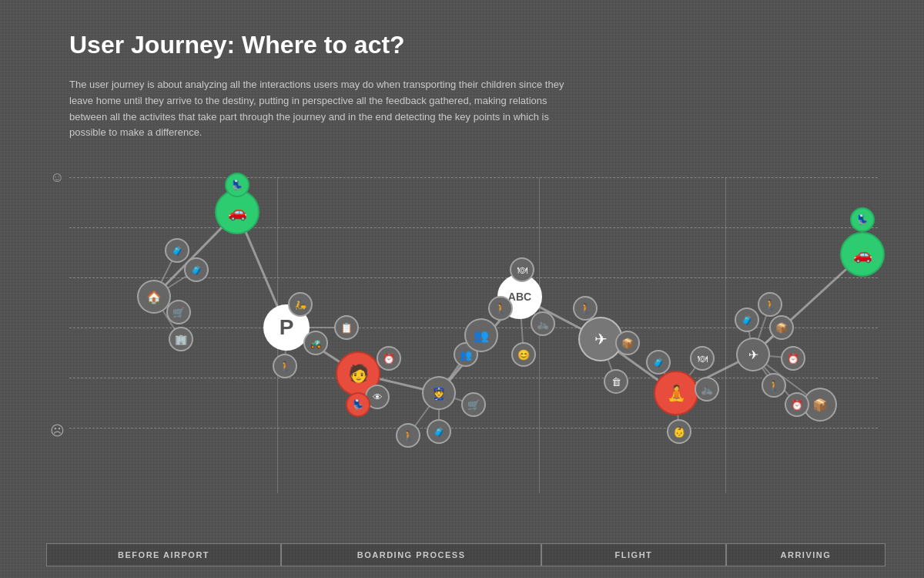 This screenshot has height=578, width=924. Describe the element at coordinates (658, 362) in the screenshot. I see `node-luggage5: 🧳` at that location.